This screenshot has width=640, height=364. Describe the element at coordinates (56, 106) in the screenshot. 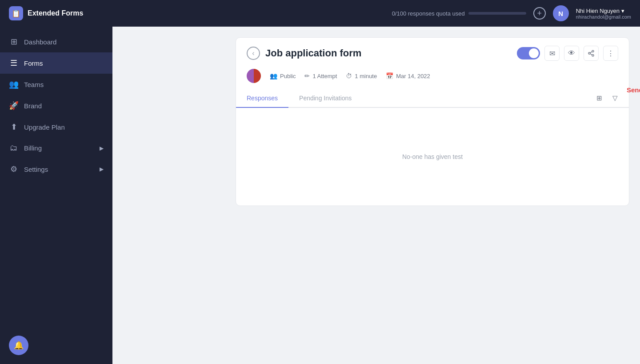

I see `sidebar-item-brand: 🚀 Brand` at that location.